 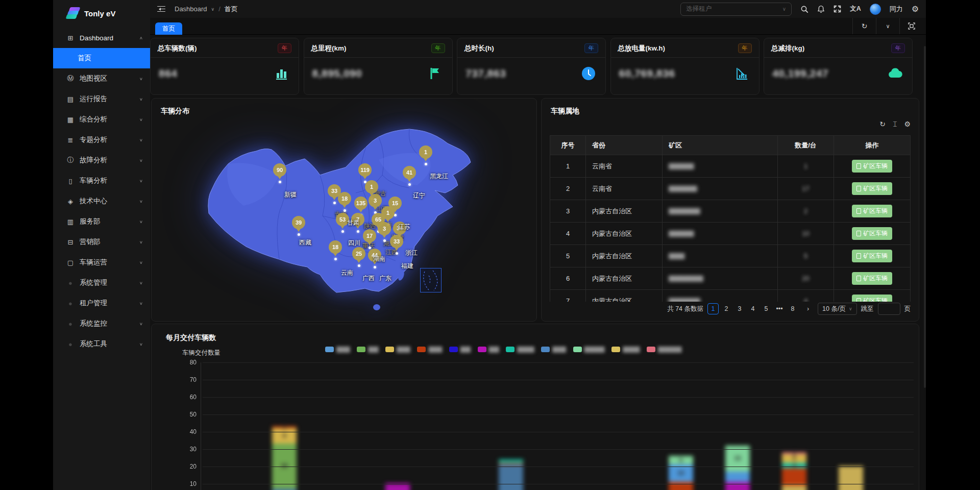 I want to click on sidebar-item-车辆运营: ▢车辆运营∨, so click(x=102, y=262).